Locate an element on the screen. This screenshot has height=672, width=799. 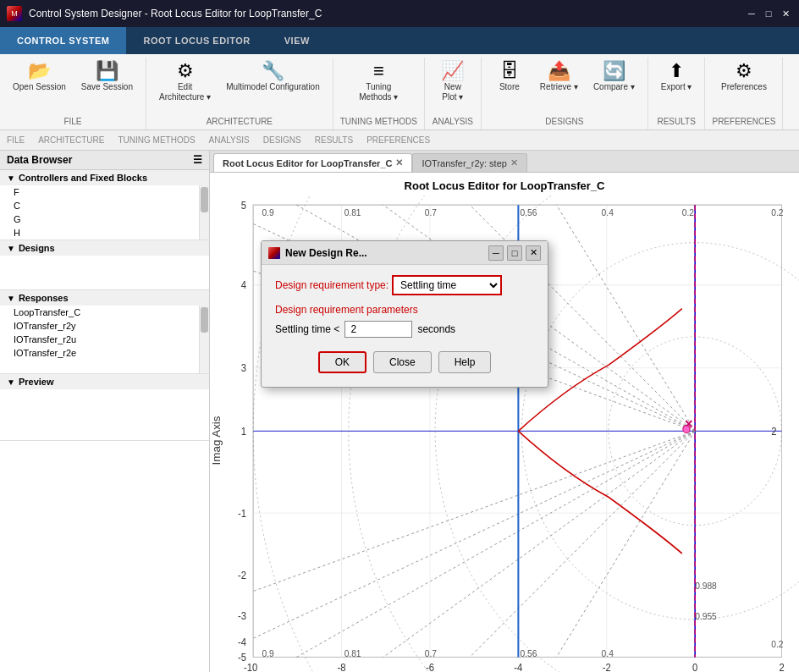
edit-architecture-button: ⚙ EditArchitecture ▾ is located at coordinates (185, 82).